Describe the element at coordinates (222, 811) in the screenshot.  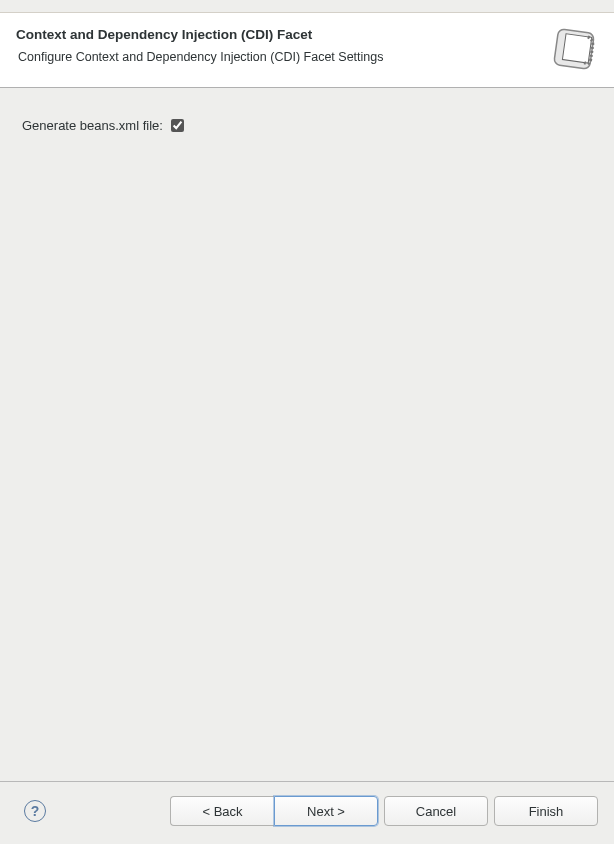
I see `back-button: < Back` at that location.